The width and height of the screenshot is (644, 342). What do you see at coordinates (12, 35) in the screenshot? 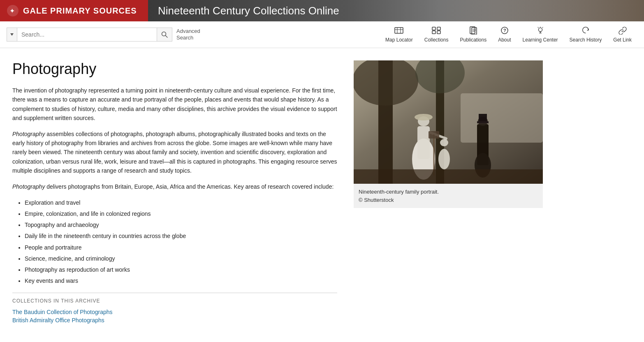
I see `search-dropdown-button` at bounding box center [12, 35].